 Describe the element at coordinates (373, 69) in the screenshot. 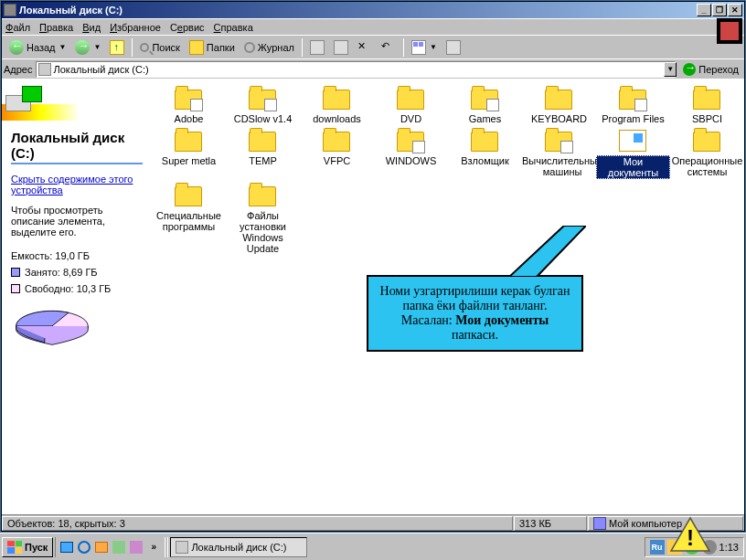

I see `address-bar: Адрес Локальный диск (C:) ▼ Переход` at that location.